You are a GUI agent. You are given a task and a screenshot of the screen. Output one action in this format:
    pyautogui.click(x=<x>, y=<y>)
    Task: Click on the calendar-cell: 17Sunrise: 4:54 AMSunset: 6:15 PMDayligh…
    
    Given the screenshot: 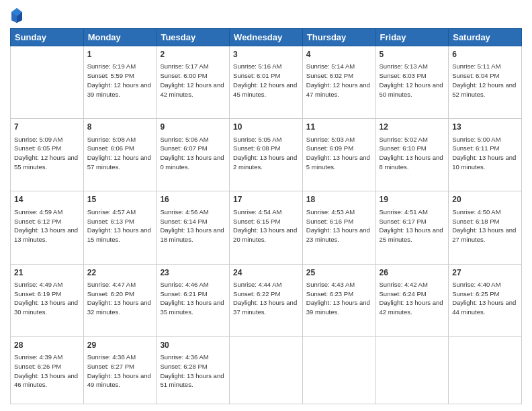 What is the action you would take?
    pyautogui.click(x=266, y=228)
    